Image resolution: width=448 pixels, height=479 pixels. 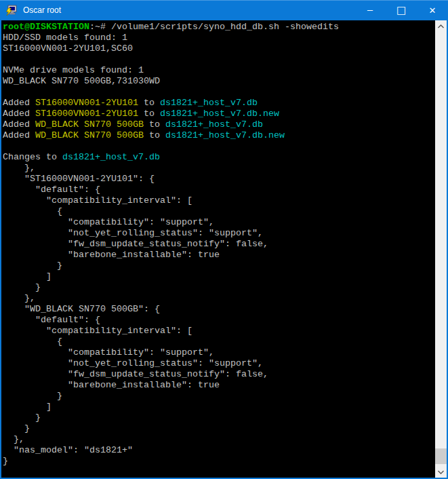 I want to click on terminal-line: Changes to ds1821+_host_v7.db, so click(x=219, y=157).